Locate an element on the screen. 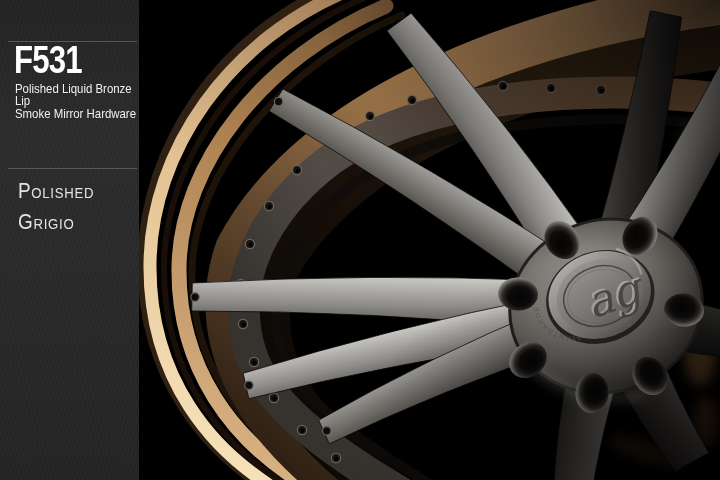 The height and width of the screenshot is (480, 720). colorway-initial: P is located at coordinates (24, 191).